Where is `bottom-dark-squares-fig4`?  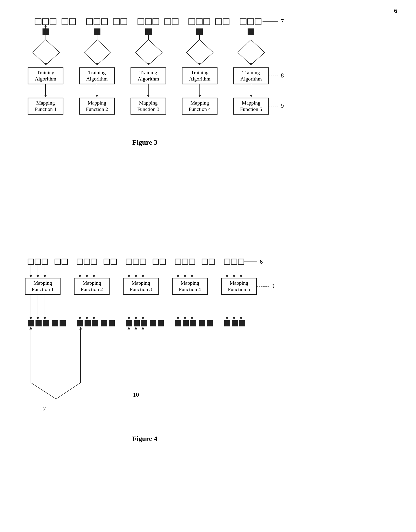 bottom-dark-squares-fig4 is located at coordinates (137, 323).